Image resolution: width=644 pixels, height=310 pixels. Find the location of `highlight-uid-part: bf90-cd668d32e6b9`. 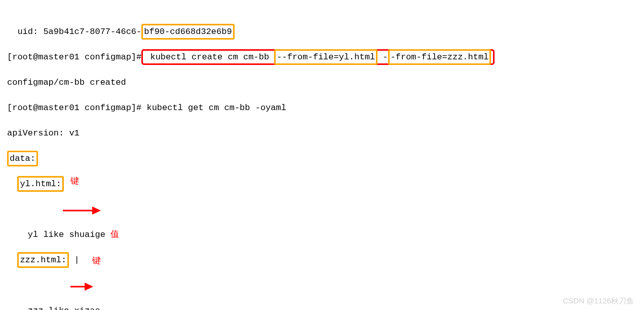

highlight-uid-part: bf90-cd668d32e6b9 is located at coordinates (187, 31).